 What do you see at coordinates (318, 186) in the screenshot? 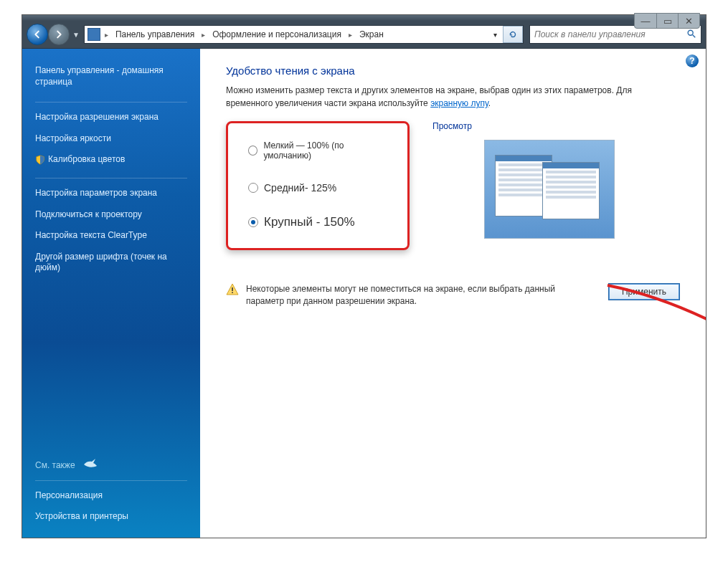
I see `scale-options-highlight: Мелкий — 100% (по умолчанию) Средний- 12…` at bounding box center [318, 186].